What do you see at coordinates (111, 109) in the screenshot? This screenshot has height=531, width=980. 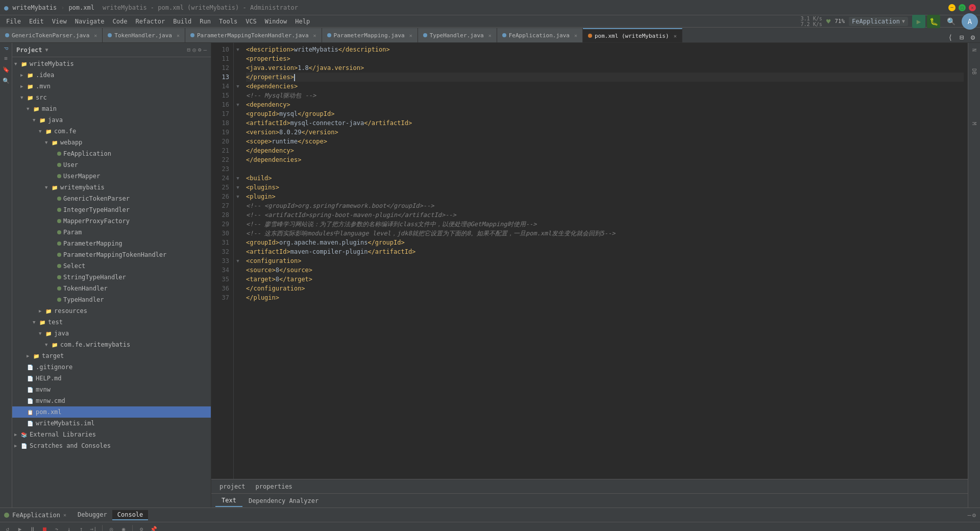 I see `tree-item-main: ▼ 📁 main` at bounding box center [111, 109].